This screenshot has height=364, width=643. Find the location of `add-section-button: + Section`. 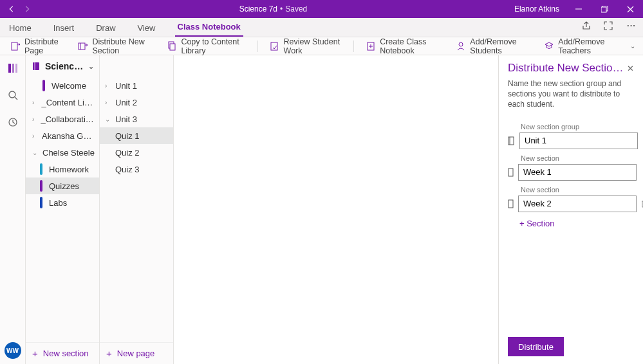

add-section-button: + Section is located at coordinates (577, 224).